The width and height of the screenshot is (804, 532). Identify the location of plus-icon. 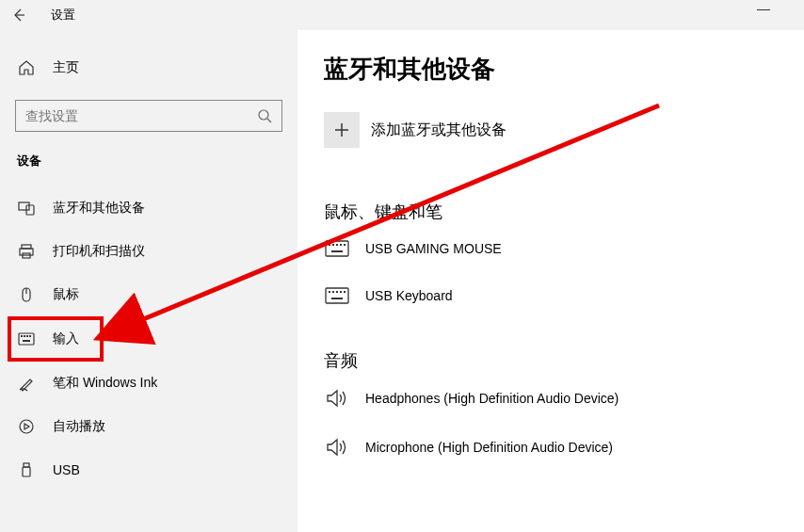
(342, 130).